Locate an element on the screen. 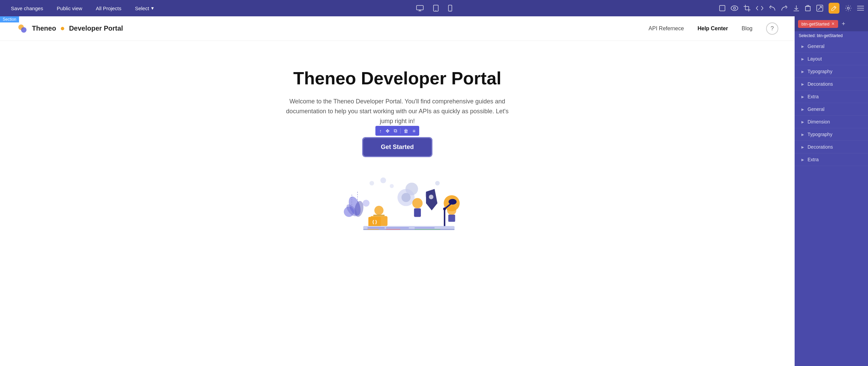  sidebar-item-label: Decorations is located at coordinates (820, 84).